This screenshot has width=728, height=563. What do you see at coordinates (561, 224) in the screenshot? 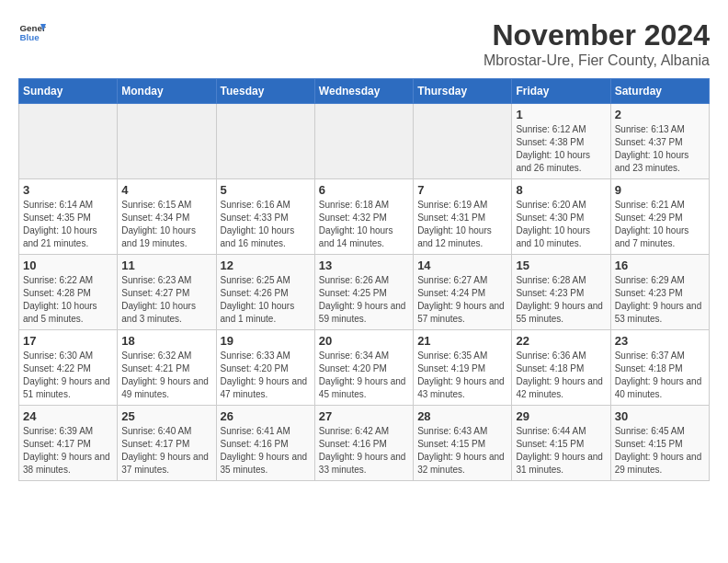
I see `day-info: Sunrise: 6:20 AM Sunset: 4:30 PM Dayligh…` at bounding box center [561, 224].